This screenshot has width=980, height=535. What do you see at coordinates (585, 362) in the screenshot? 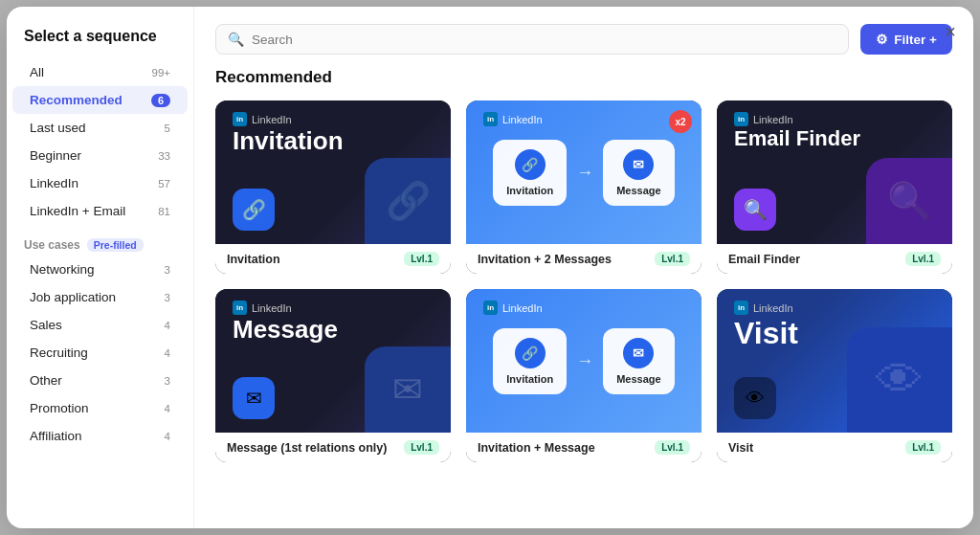
I see `arrow-icon: →` at bounding box center [585, 362].